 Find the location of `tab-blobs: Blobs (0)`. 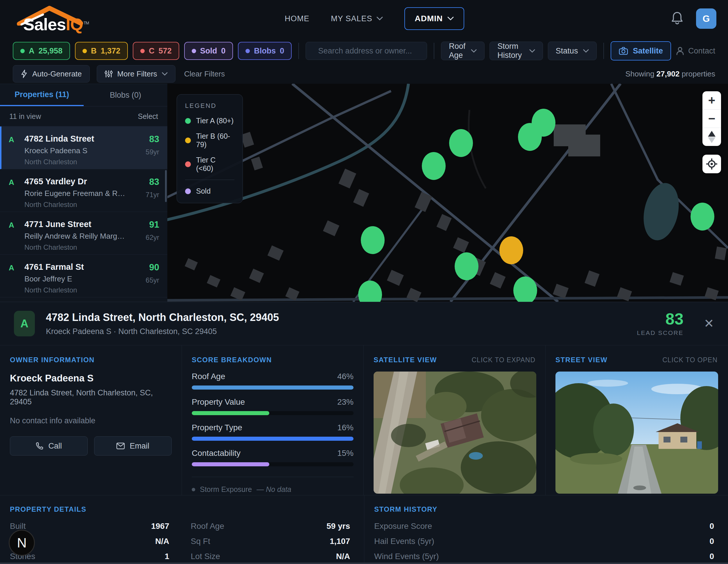

tab-blobs: Blobs (0) is located at coordinates (125, 95).